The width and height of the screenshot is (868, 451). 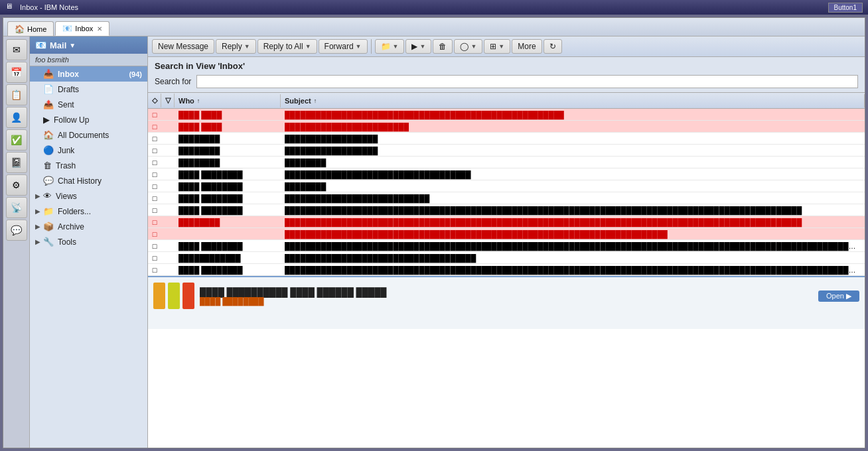 I want to click on mark-button: ◯ ▼, so click(x=469, y=46).